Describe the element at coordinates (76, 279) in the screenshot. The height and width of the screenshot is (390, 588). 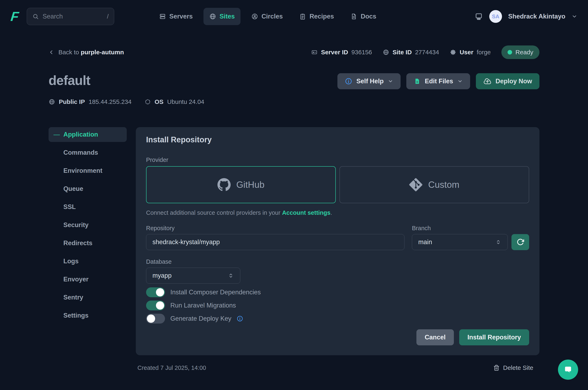
I see `sidebar-item-label: Envoyer` at that location.